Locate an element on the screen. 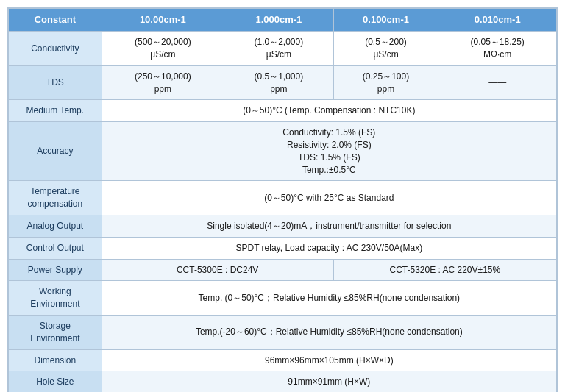 This screenshot has height=392, width=565. row-cell-control-output: SPDT relay, Load capacity : AC 230V/50A(… is located at coordinates (329, 248).